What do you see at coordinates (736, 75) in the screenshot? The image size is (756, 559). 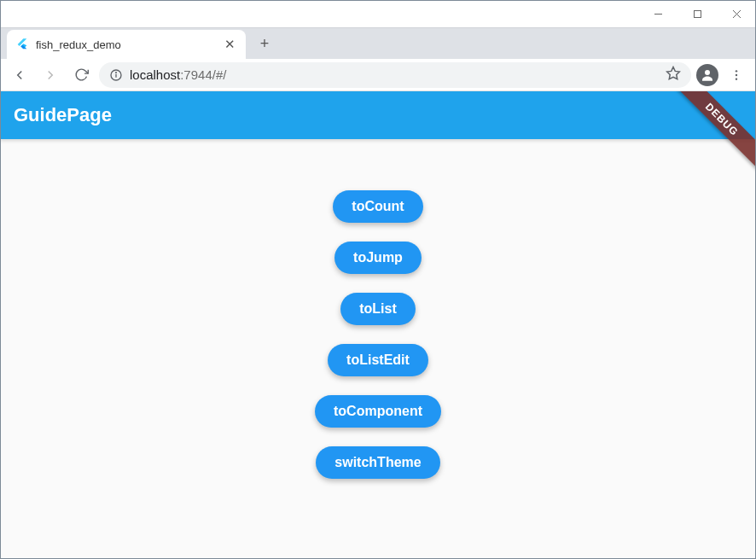 I see `browser-menu-button` at bounding box center [736, 75].